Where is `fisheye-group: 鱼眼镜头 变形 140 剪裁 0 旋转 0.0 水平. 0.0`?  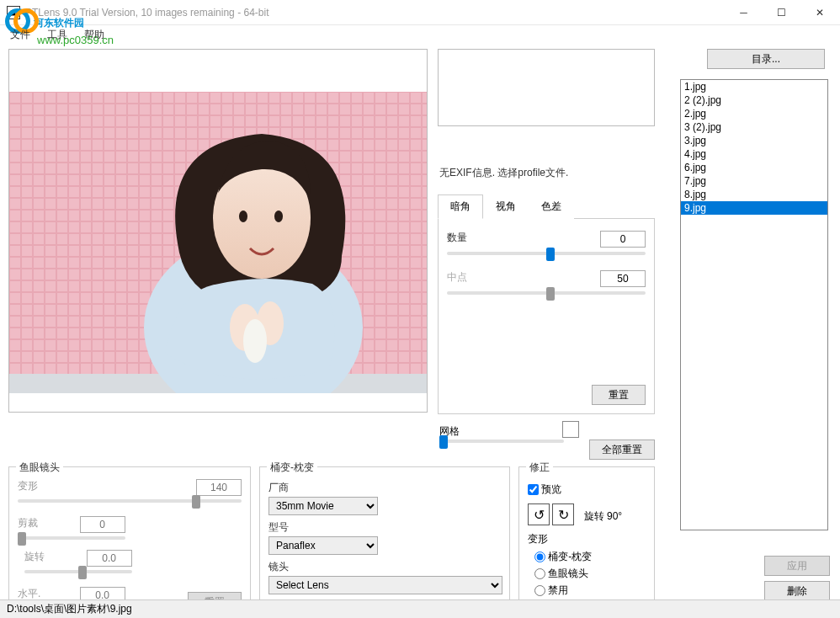 fisheye-group: 鱼眼镜头 变形 140 剪裁 0 旋转 0.0 水平. 0.0 is located at coordinates (130, 542).